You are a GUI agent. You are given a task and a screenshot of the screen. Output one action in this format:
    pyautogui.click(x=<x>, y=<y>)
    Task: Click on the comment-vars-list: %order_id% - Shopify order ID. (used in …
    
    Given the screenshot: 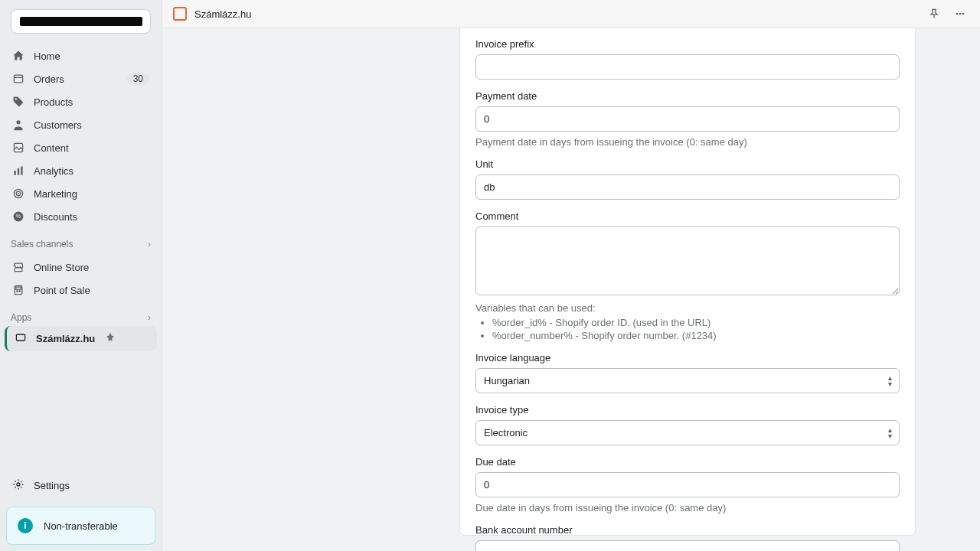 What is the action you would take?
    pyautogui.click(x=688, y=329)
    